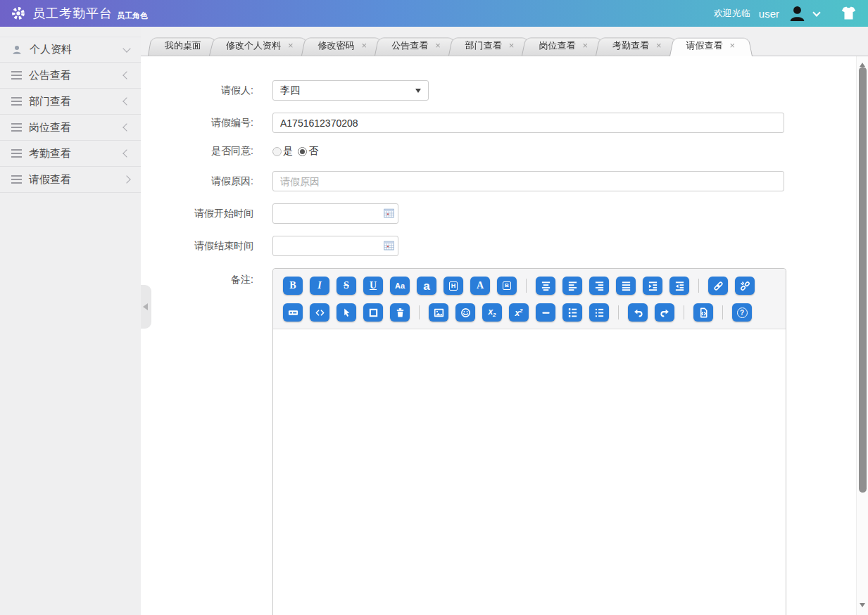 This screenshot has width=868, height=615. What do you see at coordinates (320, 286) in the screenshot?
I see `editor-italic-button: I` at bounding box center [320, 286].